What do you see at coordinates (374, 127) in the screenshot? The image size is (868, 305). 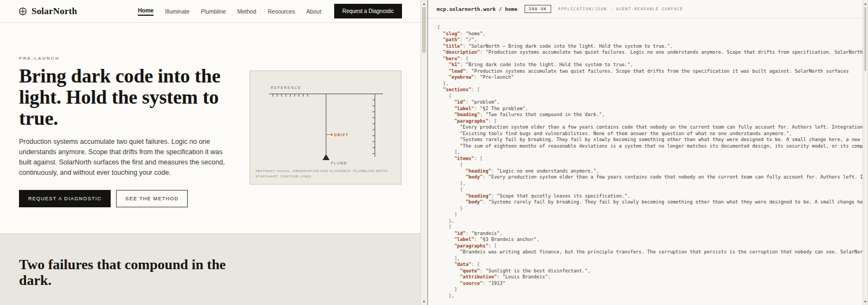 I see `ruler-ticks` at bounding box center [374, 127].